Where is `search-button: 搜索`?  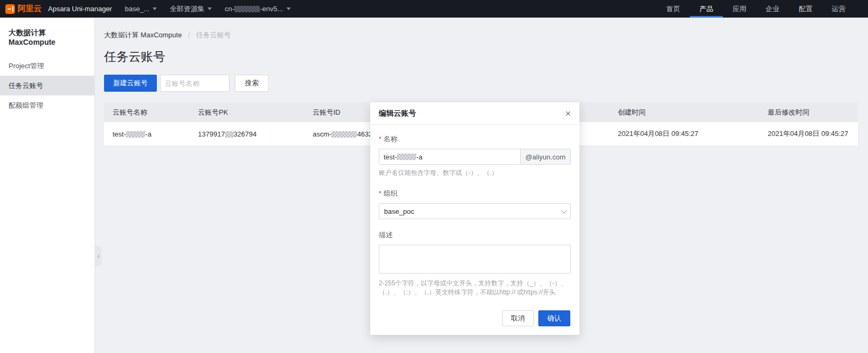 search-button: 搜索 is located at coordinates (252, 83).